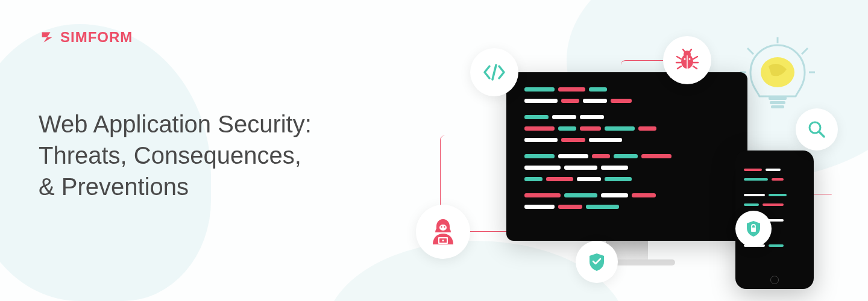  I want to click on headline-line-2: Threats, Consequences,, so click(175, 155).